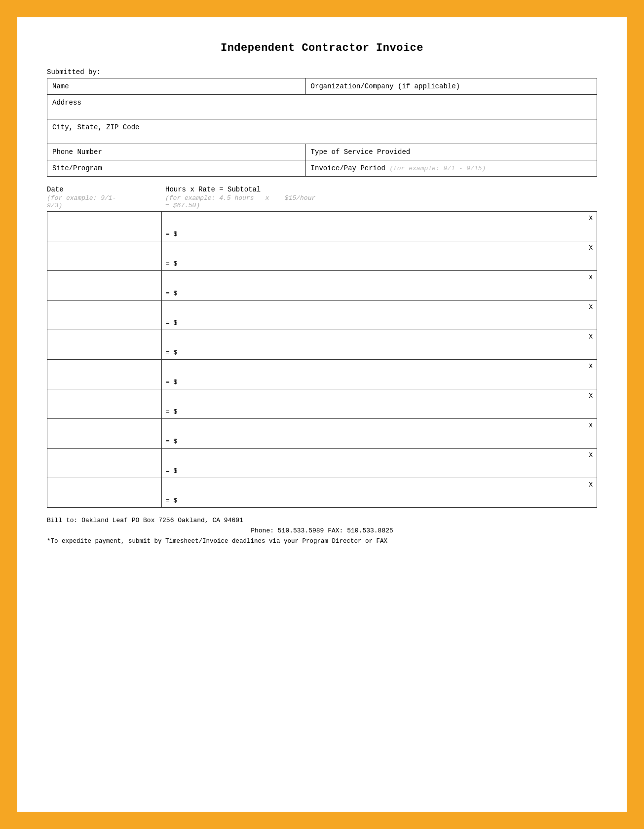 This screenshot has height=829, width=644. I want to click on table-row: Site/Program Invoice/Pay Period (for exa…, so click(322, 169).